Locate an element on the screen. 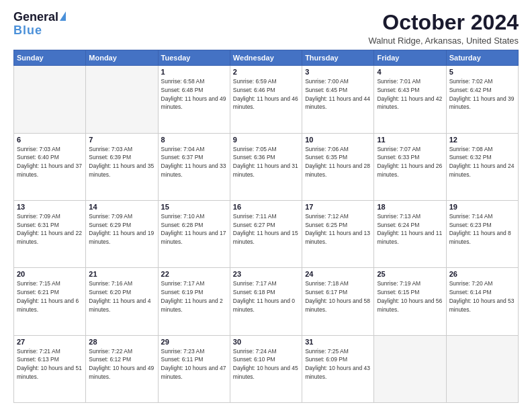  day-detail: Sunrise: 7:19 AMSunset: 6:15 PMDaylight:… is located at coordinates (410, 297).